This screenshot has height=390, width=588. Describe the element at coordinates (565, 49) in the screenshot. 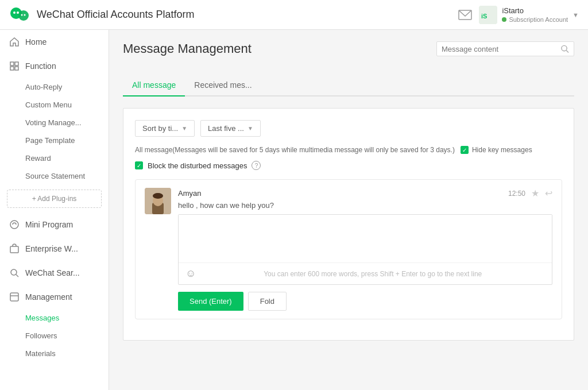

I see `search-icon` at that location.